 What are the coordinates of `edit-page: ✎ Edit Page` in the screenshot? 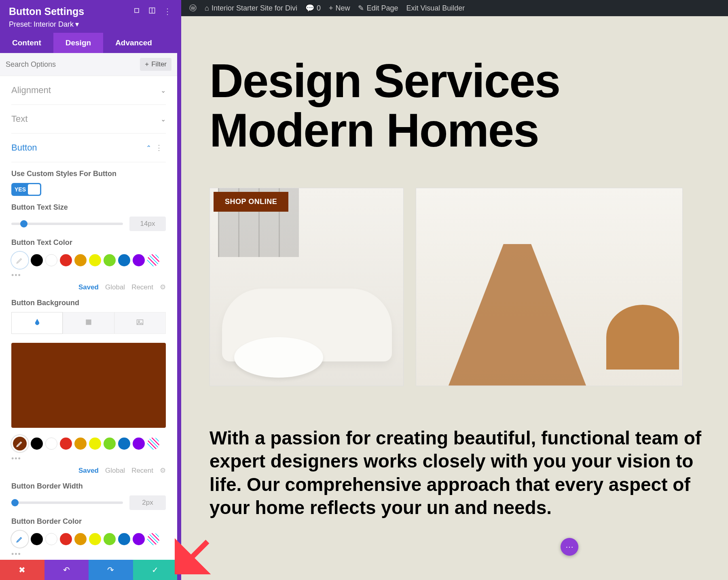 It's located at (378, 8).